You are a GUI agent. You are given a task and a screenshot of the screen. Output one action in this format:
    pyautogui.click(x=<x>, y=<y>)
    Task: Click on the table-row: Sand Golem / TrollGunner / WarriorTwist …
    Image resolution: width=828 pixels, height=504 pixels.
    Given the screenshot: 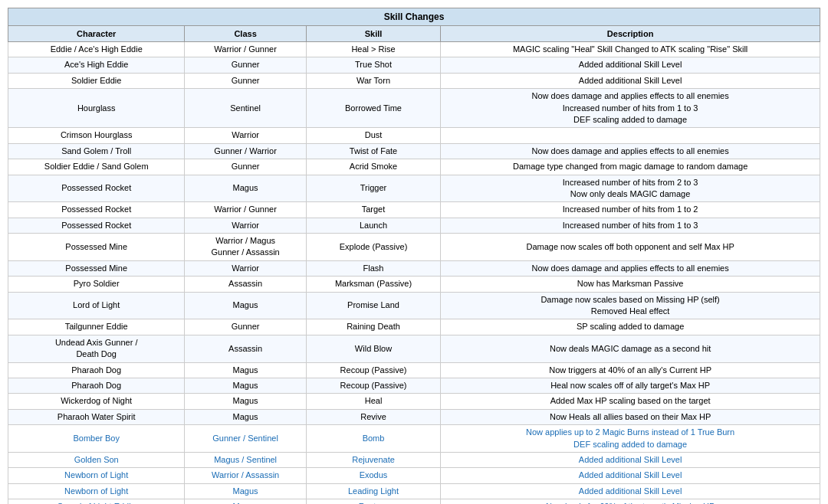 What is the action you would take?
    pyautogui.click(x=414, y=151)
    